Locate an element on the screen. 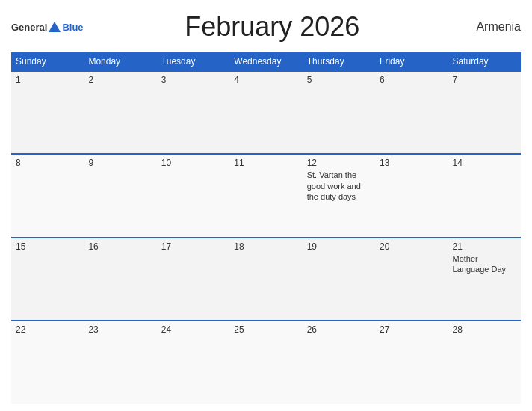 This screenshot has height=411, width=532. day-number: 21 is located at coordinates (484, 247).